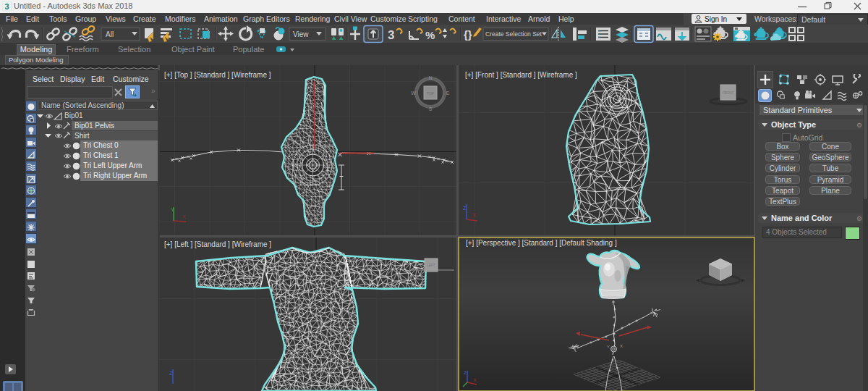 This screenshot has height=391, width=868. What do you see at coordinates (514, 34) in the screenshot?
I see `svg-text: Create Selection Set` at bounding box center [514, 34].